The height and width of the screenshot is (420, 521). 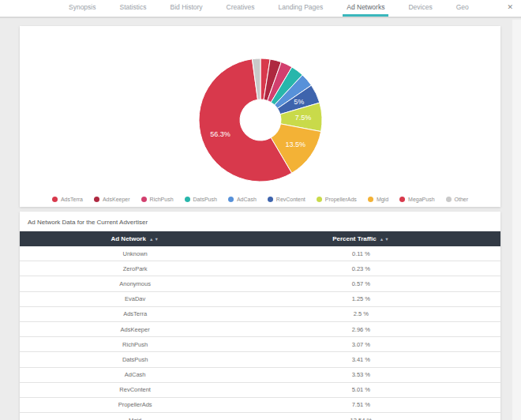 What do you see at coordinates (260, 254) in the screenshot?
I see `table-row: Unknown0.11 %` at bounding box center [260, 254].